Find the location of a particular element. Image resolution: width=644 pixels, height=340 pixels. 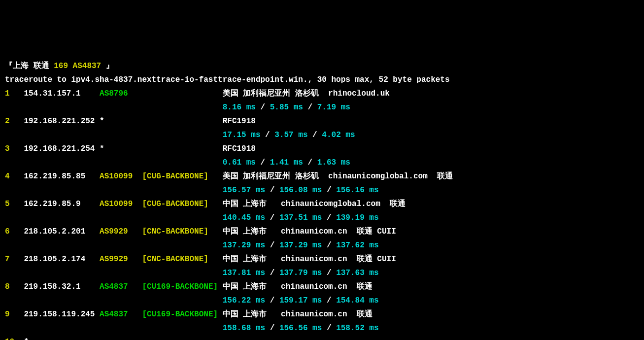

hop-ip: 219.158.32.1 is located at coordinates (62, 287).